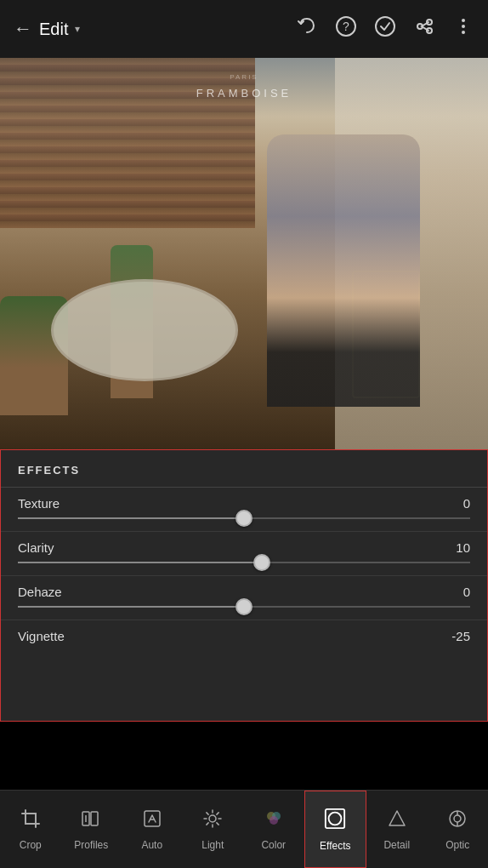 This screenshot has height=868, width=488. Describe the element at coordinates (77, 29) in the screenshot. I see `dropdown-arrow-icon: ▾` at that location.